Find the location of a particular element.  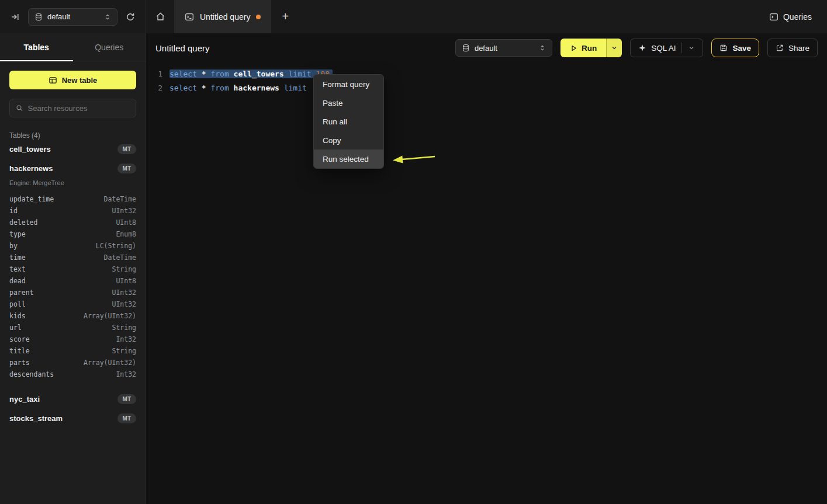

code-text: select * from hackernews limit is located at coordinates (238, 88).